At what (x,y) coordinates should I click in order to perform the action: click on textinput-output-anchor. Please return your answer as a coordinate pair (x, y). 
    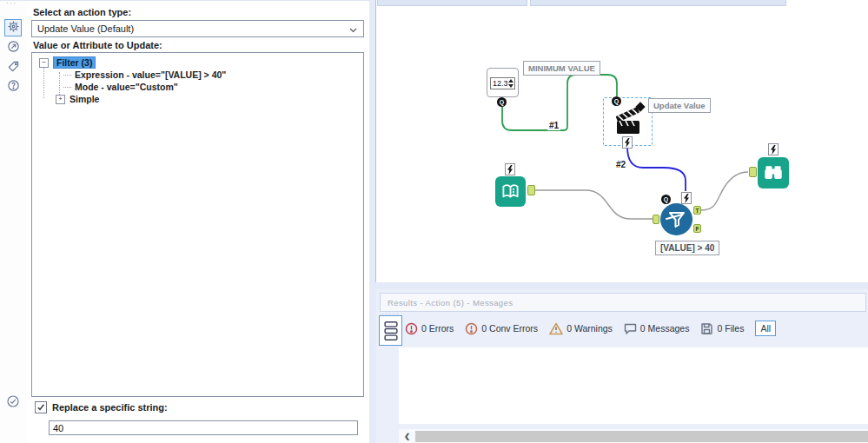
    Looking at the image, I should click on (532, 190).